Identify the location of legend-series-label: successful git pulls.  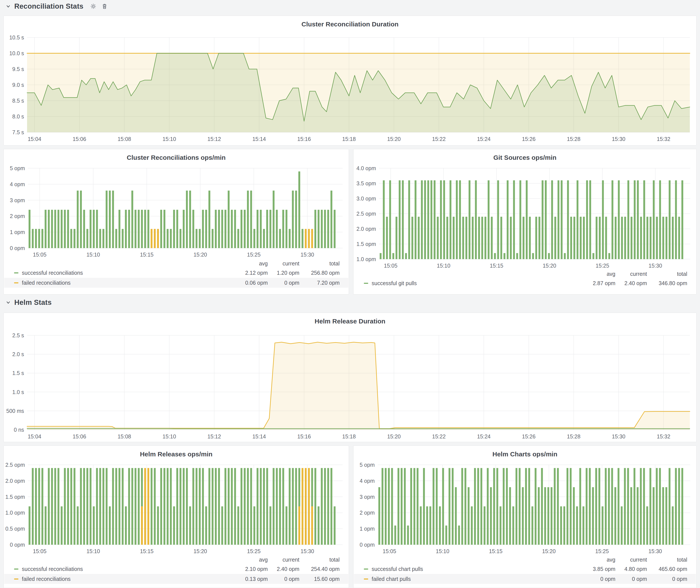
(394, 283).